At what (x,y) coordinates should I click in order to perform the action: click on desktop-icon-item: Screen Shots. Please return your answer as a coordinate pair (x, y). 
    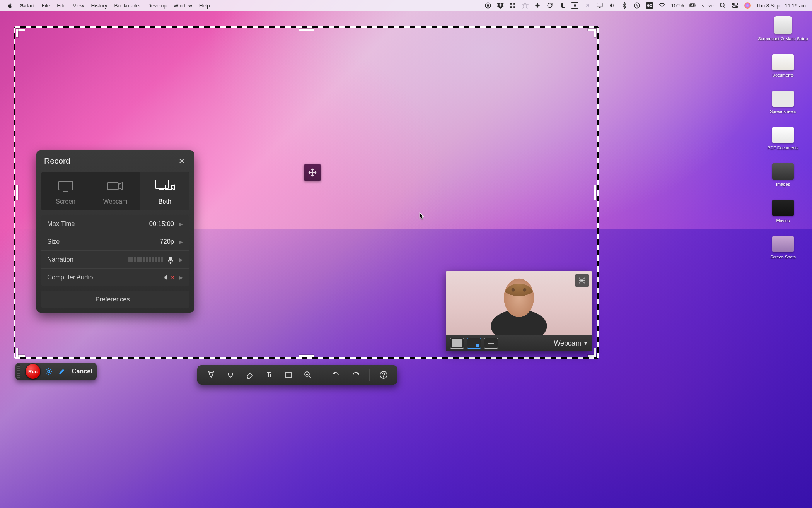
    Looking at the image, I should click on (783, 248).